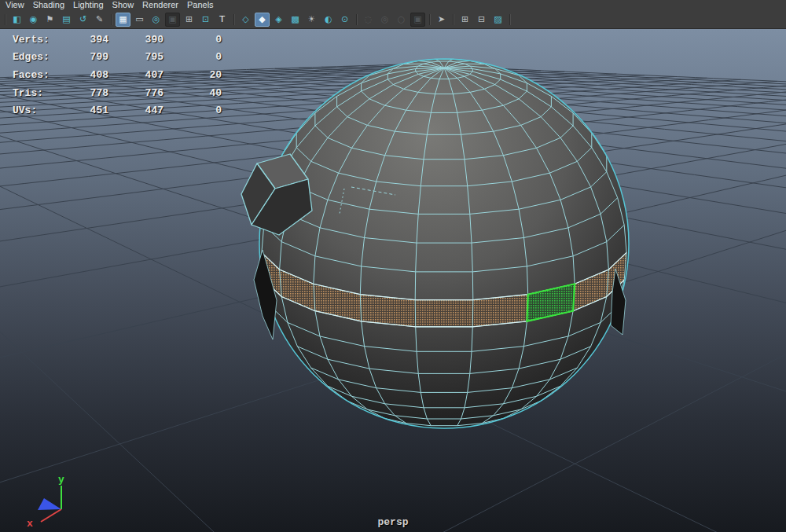  What do you see at coordinates (222, 20) in the screenshot?
I see `safe-title-icon: T` at bounding box center [222, 20].